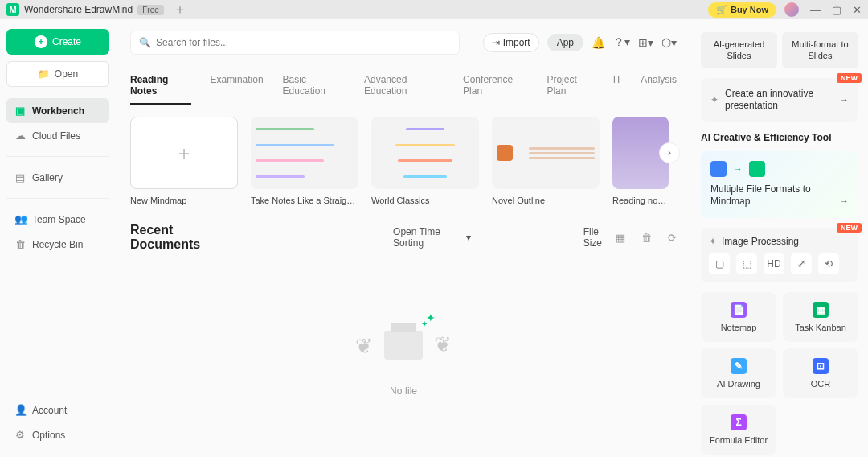 Image resolution: width=868 pixels, height=457 pixels. I want to click on template-card: Take Notes Like a Straight-..., so click(305, 161).